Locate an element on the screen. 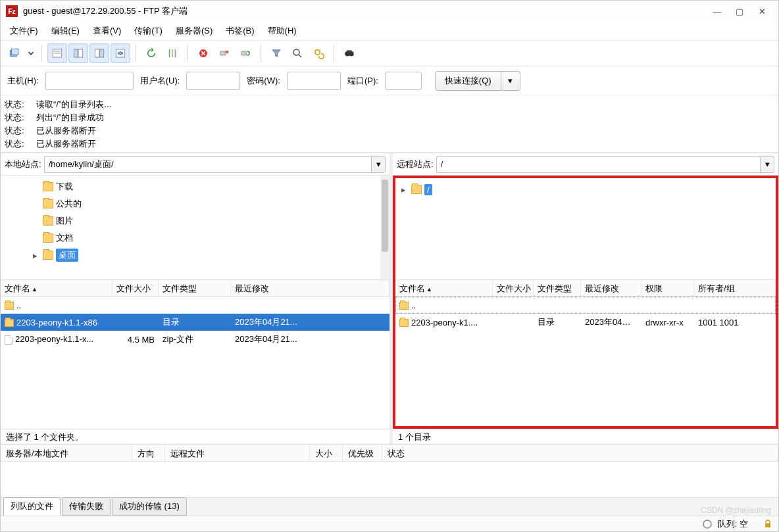  scrollbar is located at coordinates (385, 228).